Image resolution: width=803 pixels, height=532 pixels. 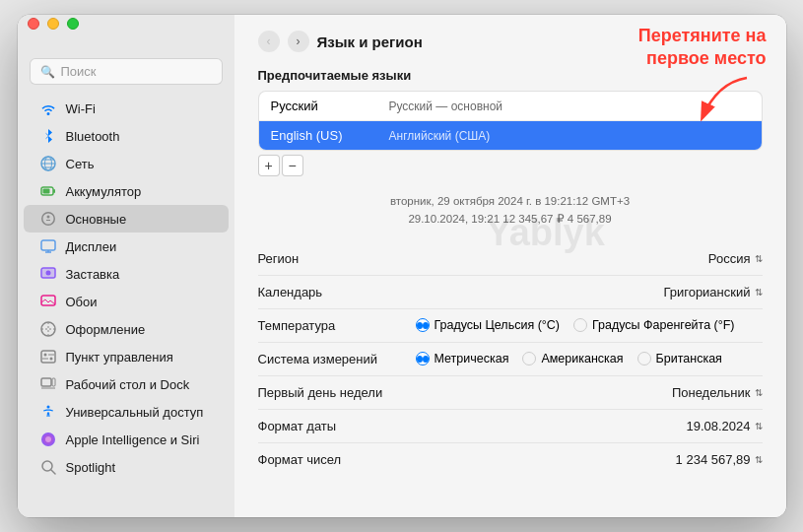 What do you see at coordinates (126, 384) in the screenshot?
I see `sidebar-item-desktop: Рабочий стол и Dock` at bounding box center [126, 384].